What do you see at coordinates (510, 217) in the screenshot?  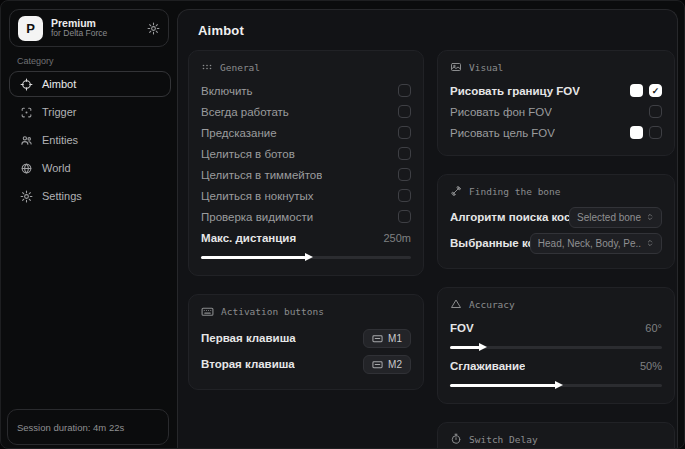 I see `row-label: Алгоритм поиска костей` at bounding box center [510, 217].